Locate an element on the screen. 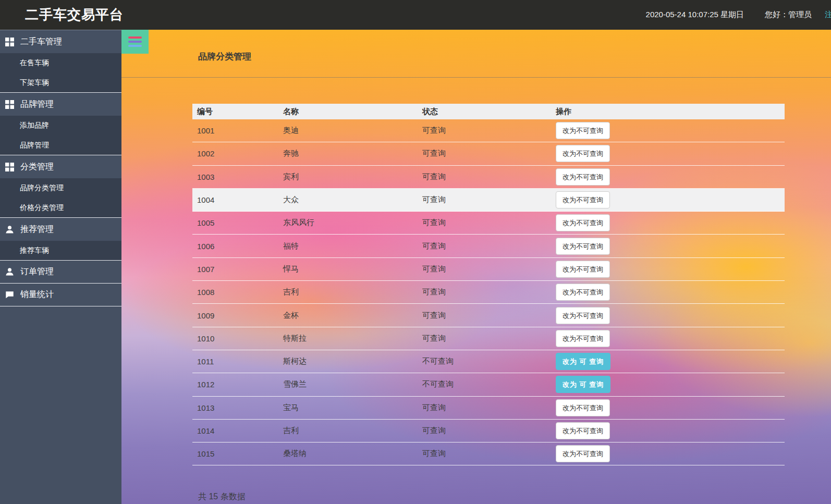 Image resolution: width=831 pixels, height=504 pixels. sidebar-item: 添加品牌 is located at coordinates (60, 126).